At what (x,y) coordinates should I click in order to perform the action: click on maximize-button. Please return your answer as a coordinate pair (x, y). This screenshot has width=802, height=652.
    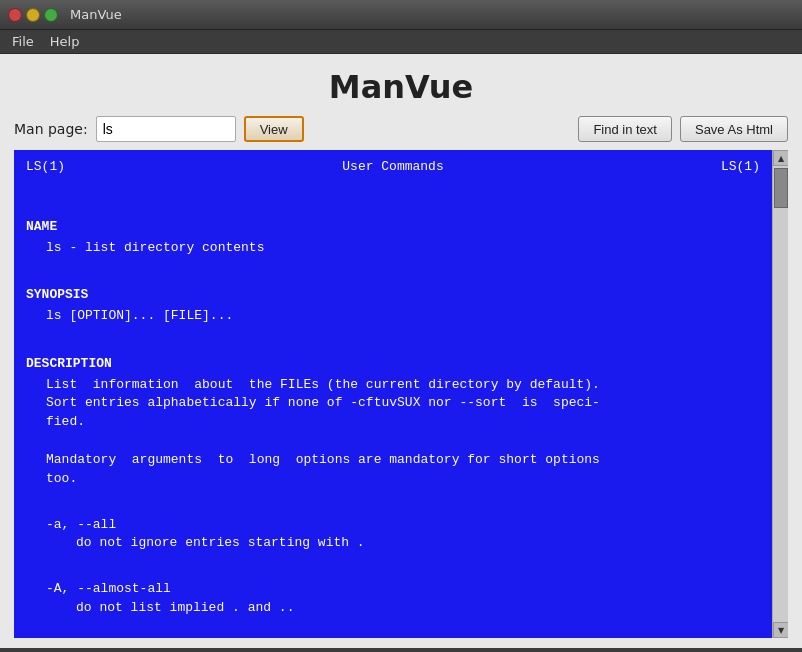
    Looking at the image, I should click on (51, 15).